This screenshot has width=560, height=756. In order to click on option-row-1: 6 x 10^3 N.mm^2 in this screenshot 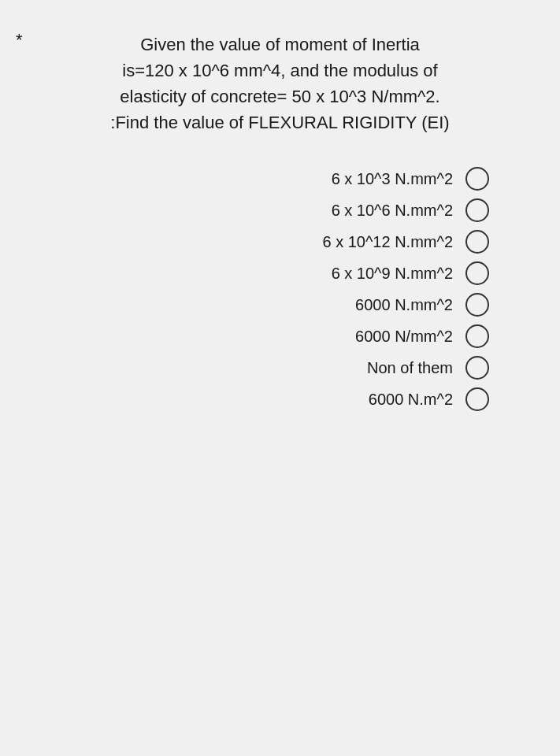, I will do `click(257, 179)`.